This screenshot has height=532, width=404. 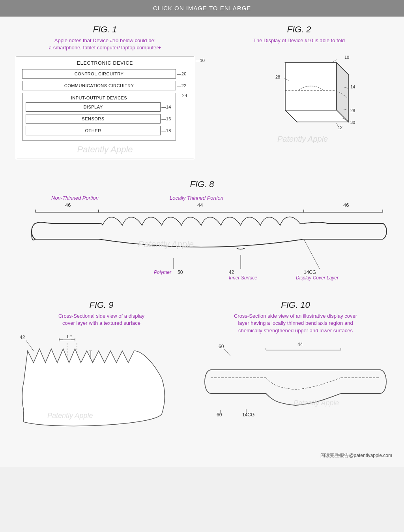 I want to click on fig9-svg: 42 LF VF, so click(x=97, y=386).